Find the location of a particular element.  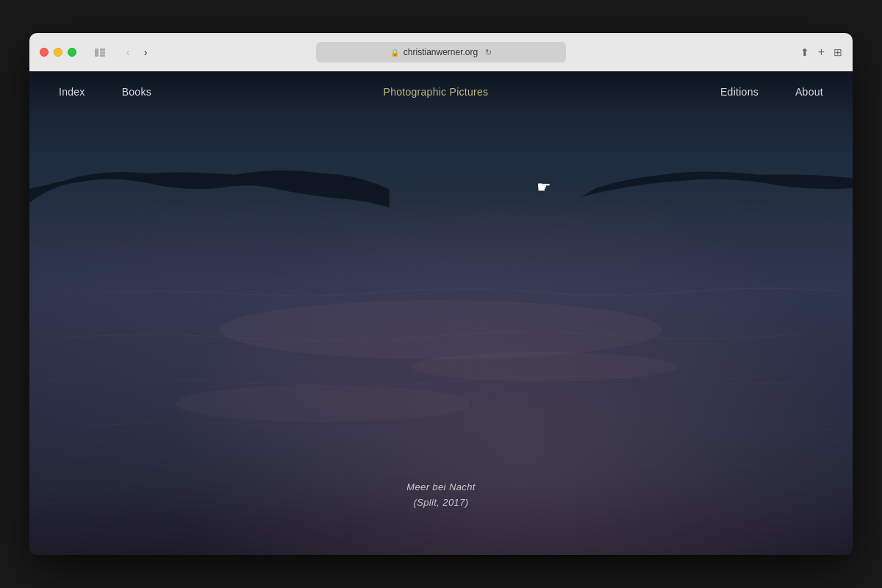

close-button is located at coordinates (44, 52).